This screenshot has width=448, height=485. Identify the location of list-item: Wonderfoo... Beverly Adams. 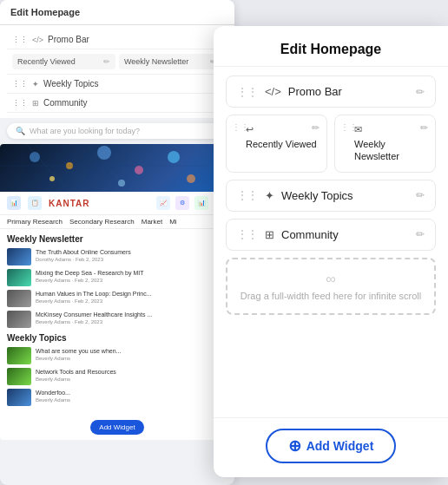
(117, 397).